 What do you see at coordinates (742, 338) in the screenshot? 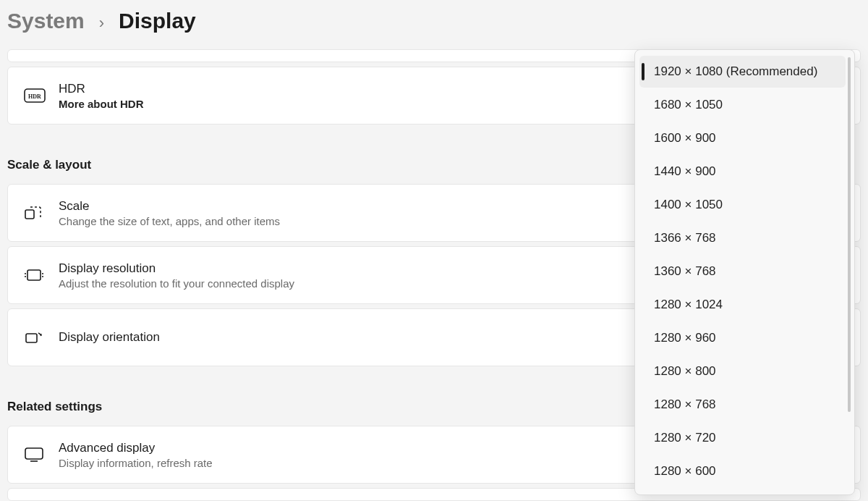
I see `resolution-option: 1280 × 960` at bounding box center [742, 338].